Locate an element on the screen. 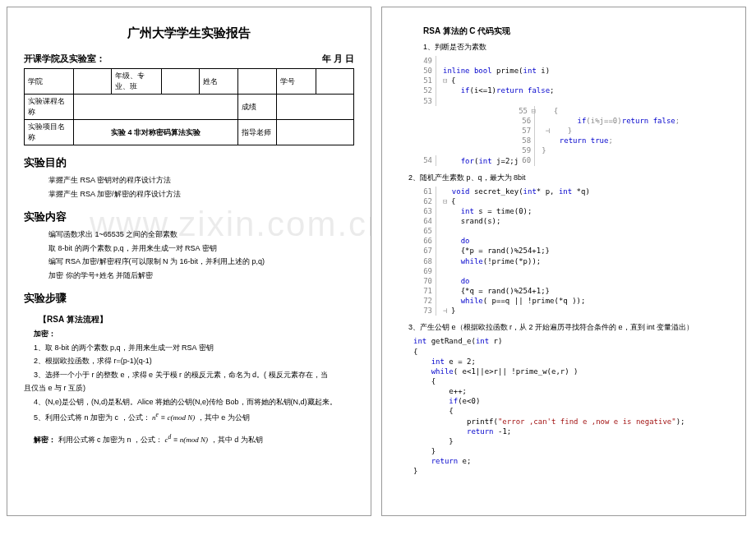 This screenshot has width=756, height=535. para: 5、利用公式将 n 加密为 c ，公式： ne ≡ c(mod N) ，其中 e… is located at coordinates (194, 417).